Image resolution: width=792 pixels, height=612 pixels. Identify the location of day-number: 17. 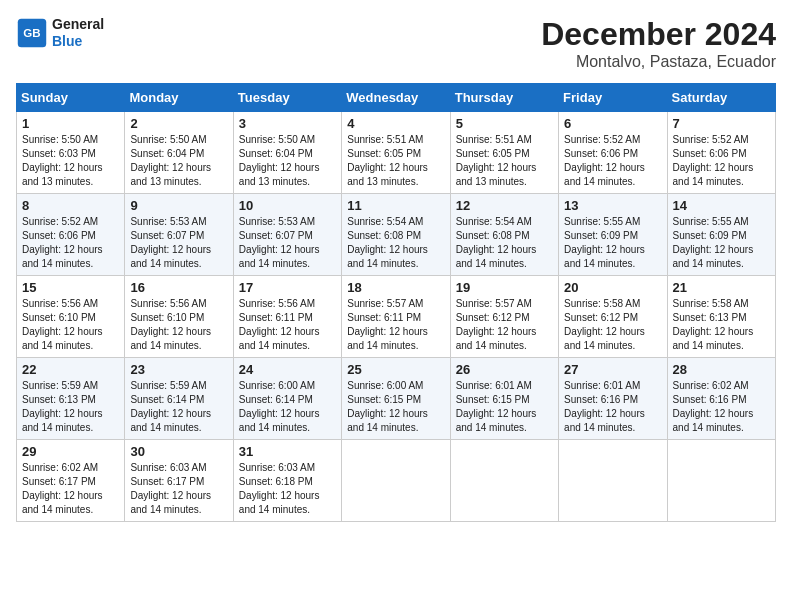
(288, 288).